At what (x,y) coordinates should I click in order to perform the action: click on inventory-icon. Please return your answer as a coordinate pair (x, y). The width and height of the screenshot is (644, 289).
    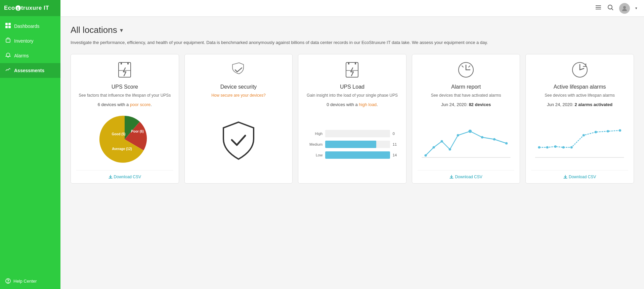
    Looking at the image, I should click on (8, 41).